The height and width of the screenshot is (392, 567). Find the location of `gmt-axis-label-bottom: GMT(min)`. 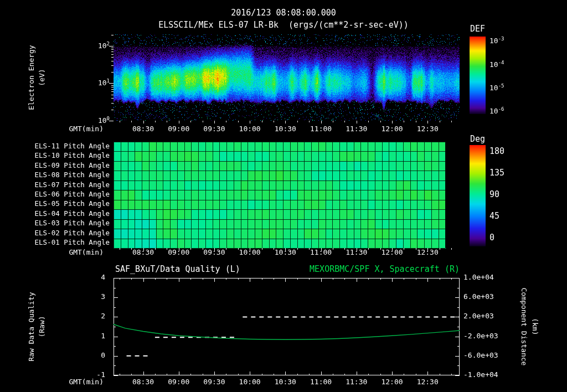

gmt-axis-label-bottom: GMT(min) is located at coordinates (78, 382).